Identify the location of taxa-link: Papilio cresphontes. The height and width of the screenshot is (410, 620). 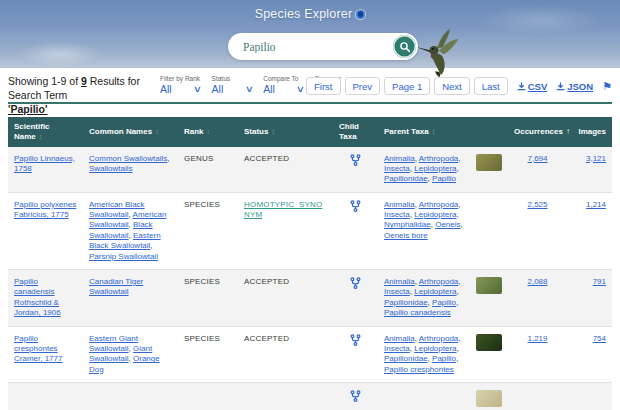
(419, 370).